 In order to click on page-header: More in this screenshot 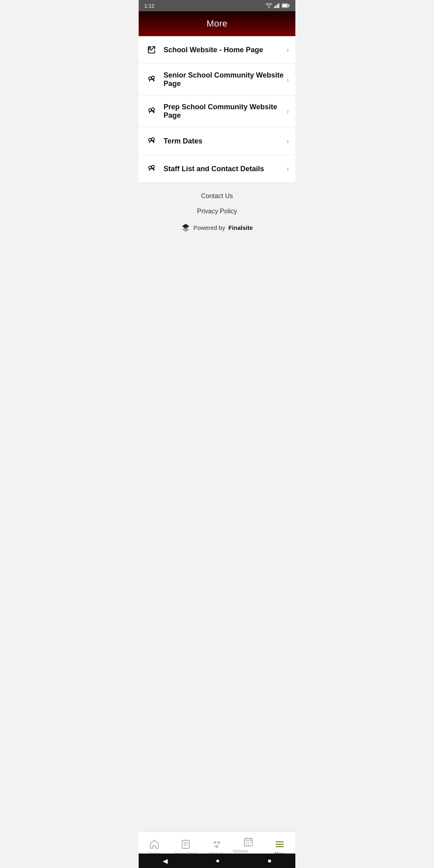, I will do `click(217, 24)`.